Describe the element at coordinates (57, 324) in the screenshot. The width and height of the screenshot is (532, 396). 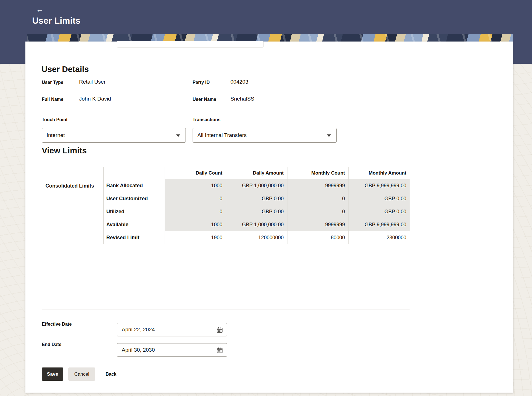
I see `effective-date-label: Effective Date` at that location.